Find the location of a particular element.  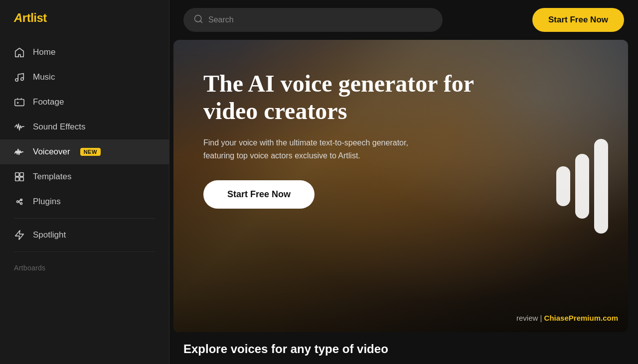

logo-text: Artlist is located at coordinates (30, 18).